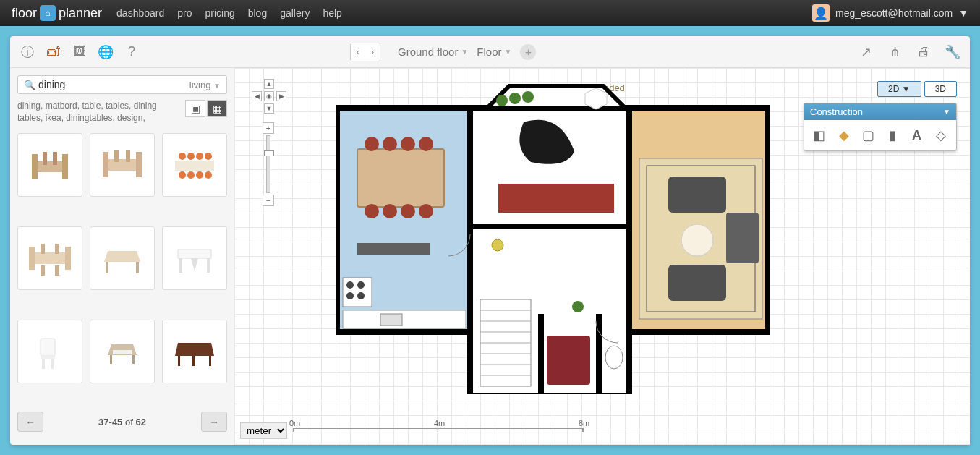 The width and height of the screenshot is (980, 455). Describe the element at coordinates (924, 52) in the screenshot. I see `print-icon: 🖨` at that location.